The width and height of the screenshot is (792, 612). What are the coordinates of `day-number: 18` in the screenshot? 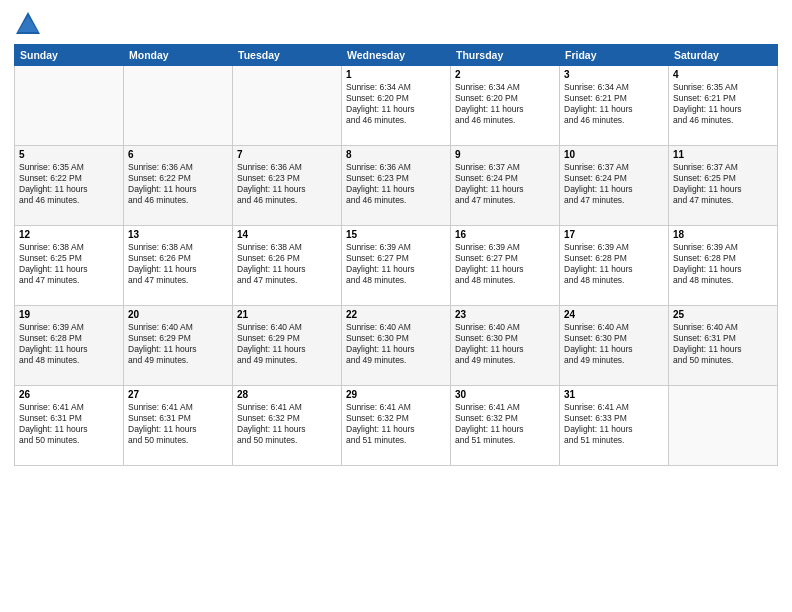 It's located at (723, 234).